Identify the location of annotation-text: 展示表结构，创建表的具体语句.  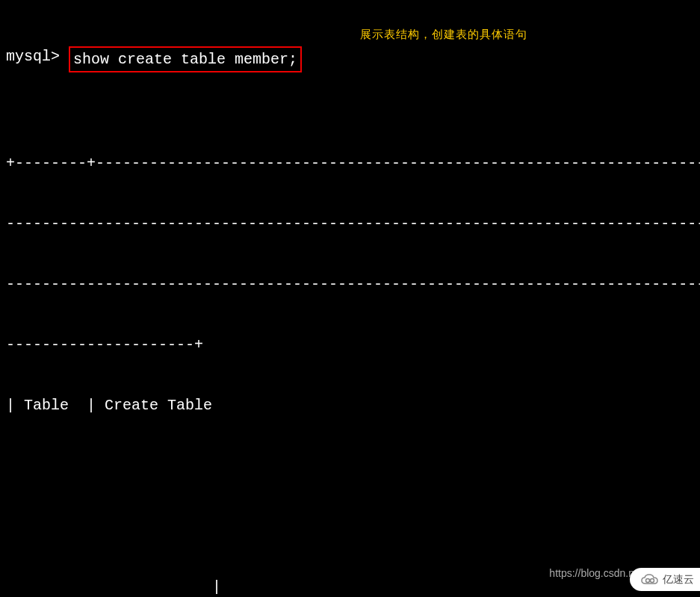
(444, 34).